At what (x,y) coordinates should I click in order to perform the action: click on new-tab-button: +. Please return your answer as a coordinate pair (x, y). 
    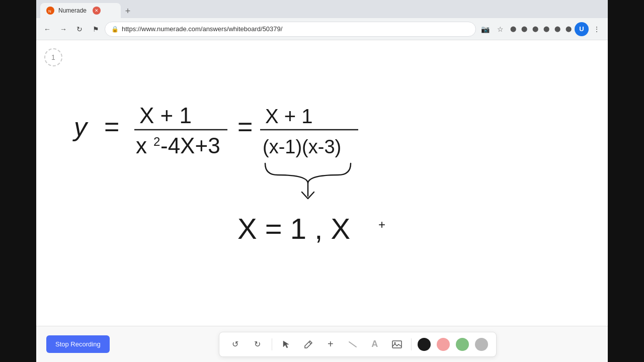
    Looking at the image, I should click on (128, 11).